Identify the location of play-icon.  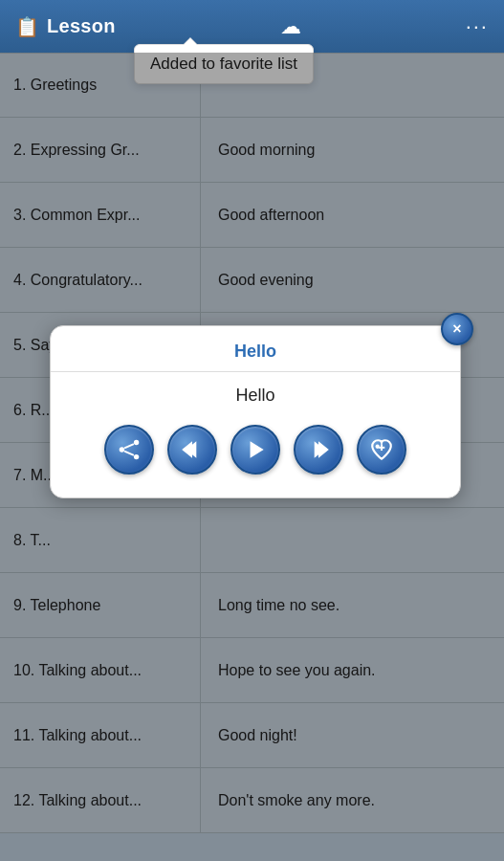
(255, 450).